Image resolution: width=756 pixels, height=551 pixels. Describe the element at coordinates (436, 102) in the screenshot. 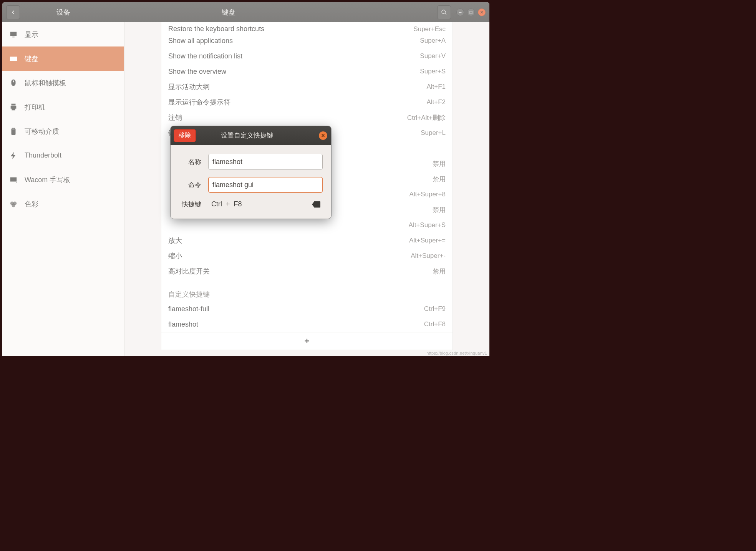

I see `shortcut-keys: Alt+F2` at that location.